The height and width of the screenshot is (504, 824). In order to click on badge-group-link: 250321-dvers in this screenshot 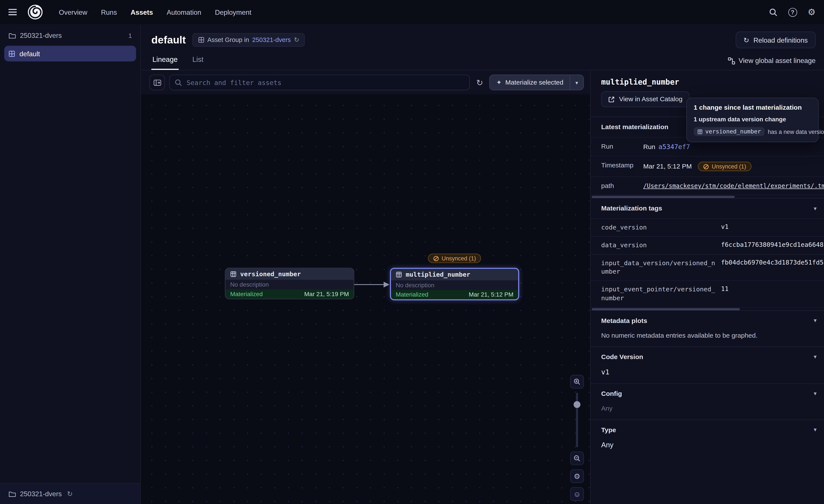, I will do `click(272, 40)`.